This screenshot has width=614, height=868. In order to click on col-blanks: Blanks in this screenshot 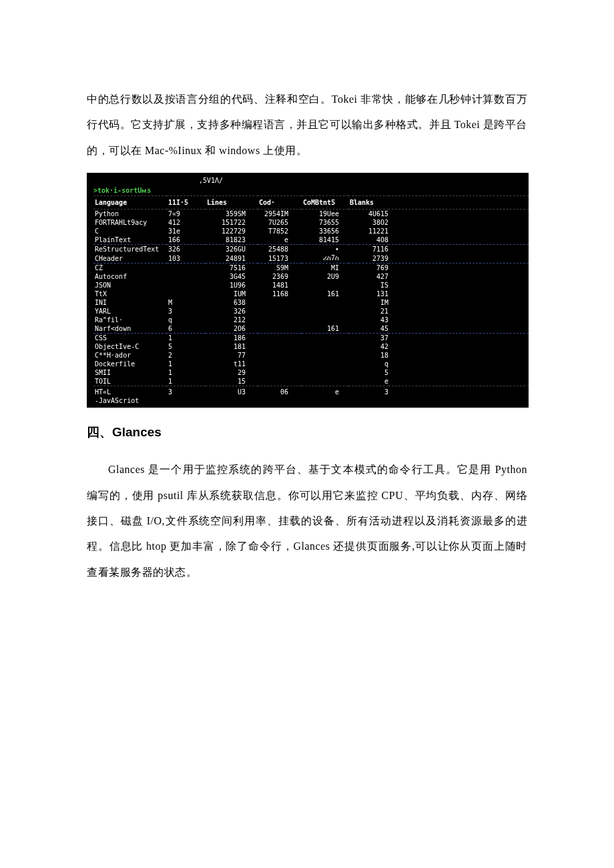, I will do `click(368, 203)`.